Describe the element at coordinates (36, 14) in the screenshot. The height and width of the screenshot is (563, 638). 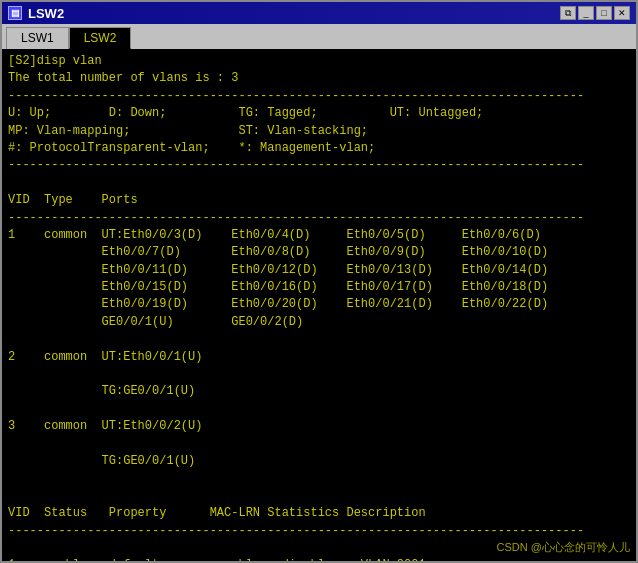
I see `title-bar-left: ▤ LSW2` at that location.